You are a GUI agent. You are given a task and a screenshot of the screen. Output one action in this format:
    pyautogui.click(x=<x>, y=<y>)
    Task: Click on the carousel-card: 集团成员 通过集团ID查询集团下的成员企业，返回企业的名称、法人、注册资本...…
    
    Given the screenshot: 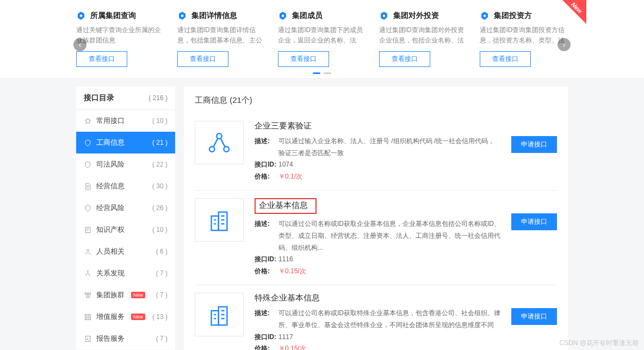 What is the action you would take?
    pyautogui.click(x=322, y=39)
    